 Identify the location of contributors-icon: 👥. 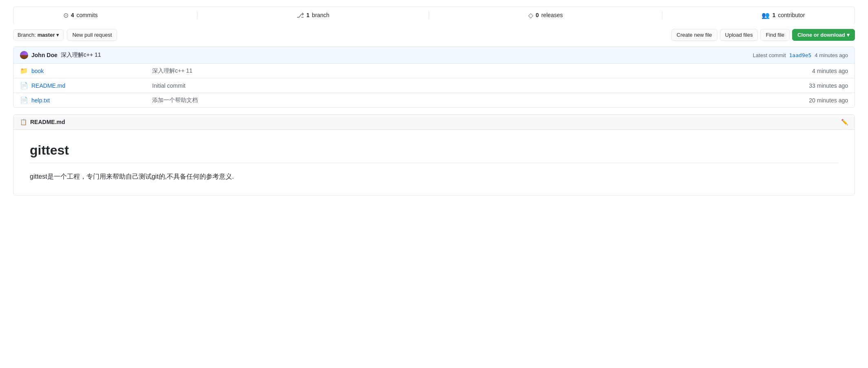
(766, 16).